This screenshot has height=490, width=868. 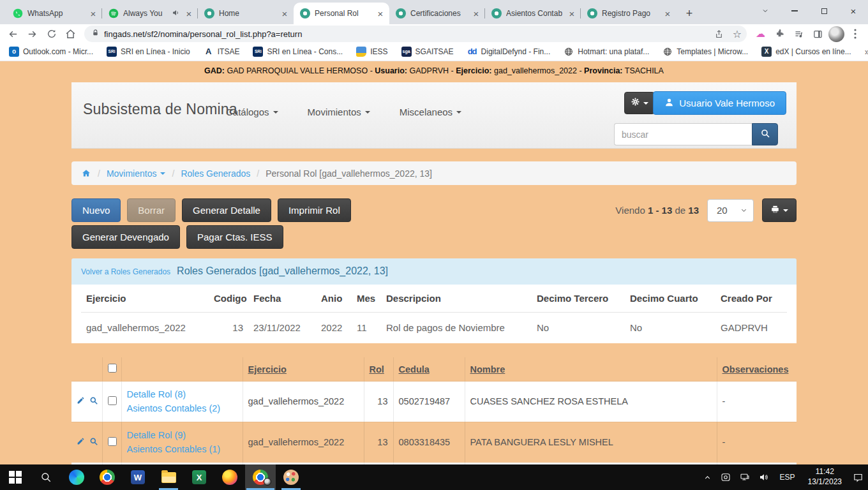 What do you see at coordinates (15, 477) in the screenshot?
I see `start-button` at bounding box center [15, 477].